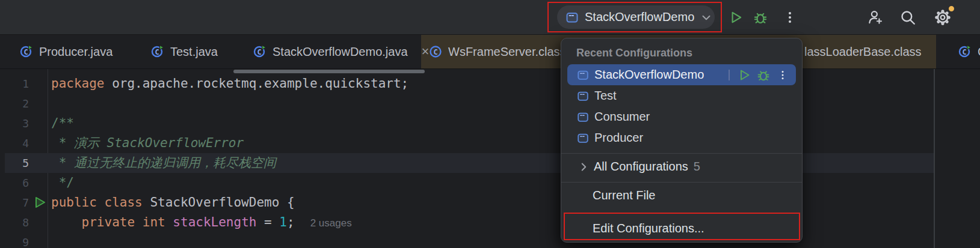 The image size is (980, 248). I want to click on main-toolbar: StackOverflowDemo, so click(490, 17).